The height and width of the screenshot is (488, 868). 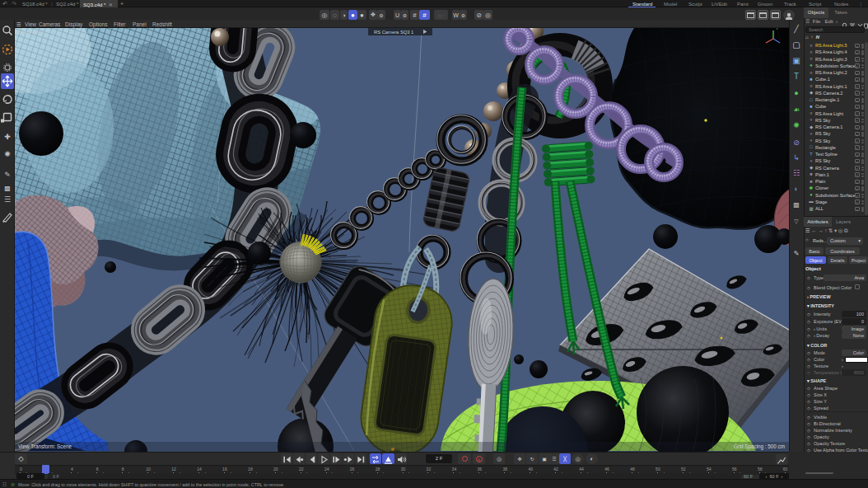 I want to click on svg-text: Perspective, so click(x=30, y=32).